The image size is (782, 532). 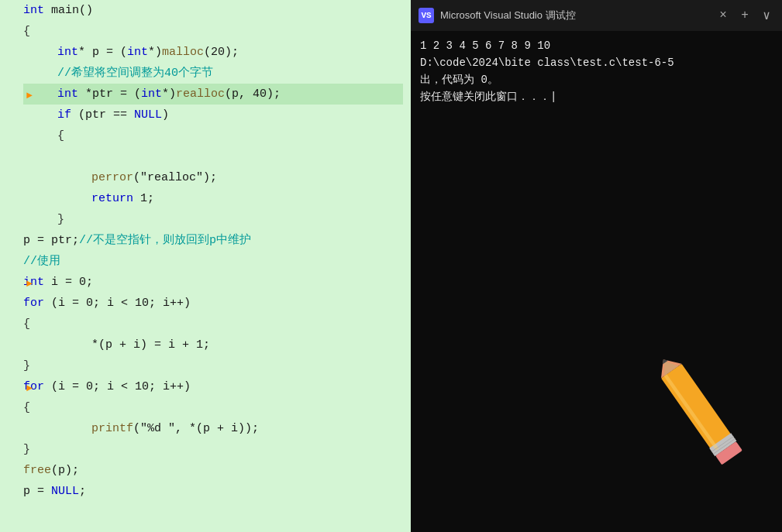 I want to click on code-line: //使用, so click(x=213, y=262).